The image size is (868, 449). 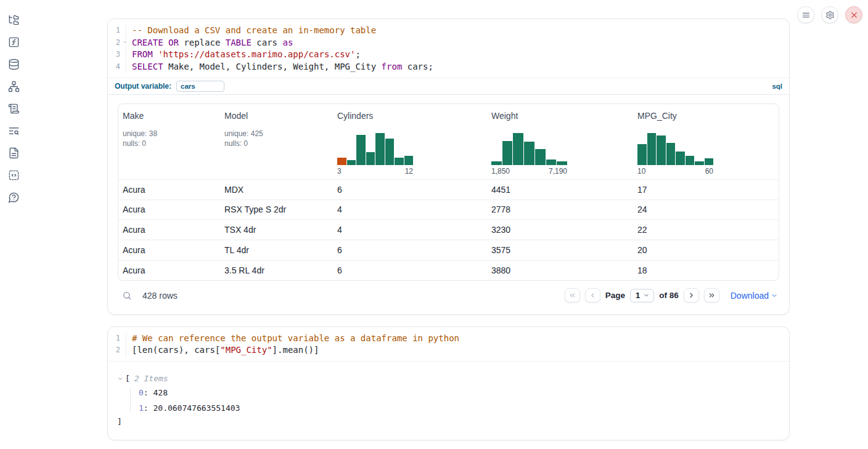 I want to click on code-line: 3FROM 'https://datasets.marimo.app/cars.…, so click(x=449, y=55).